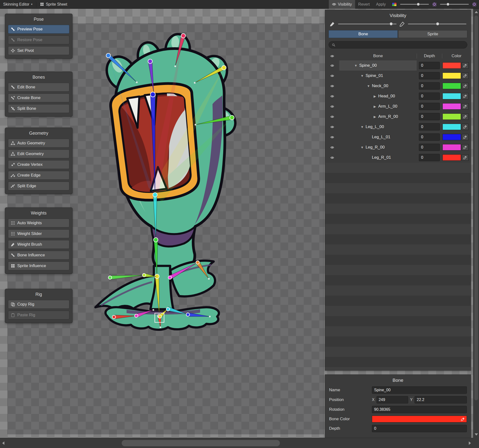  Describe the element at coordinates (39, 109) in the screenshot. I see `split-bone-button: Split Bone` at that location.